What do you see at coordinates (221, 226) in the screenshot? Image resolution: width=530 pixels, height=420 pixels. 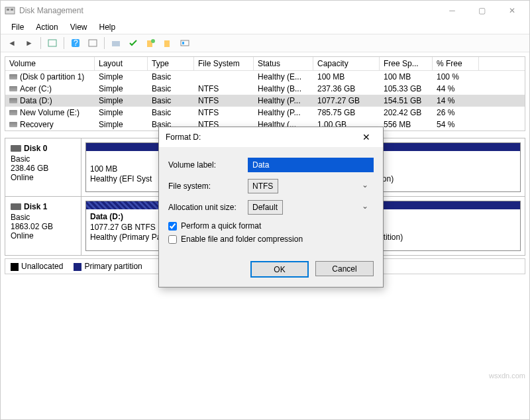 I see `quick-format-label: Perform a quick format` at bounding box center [221, 226].